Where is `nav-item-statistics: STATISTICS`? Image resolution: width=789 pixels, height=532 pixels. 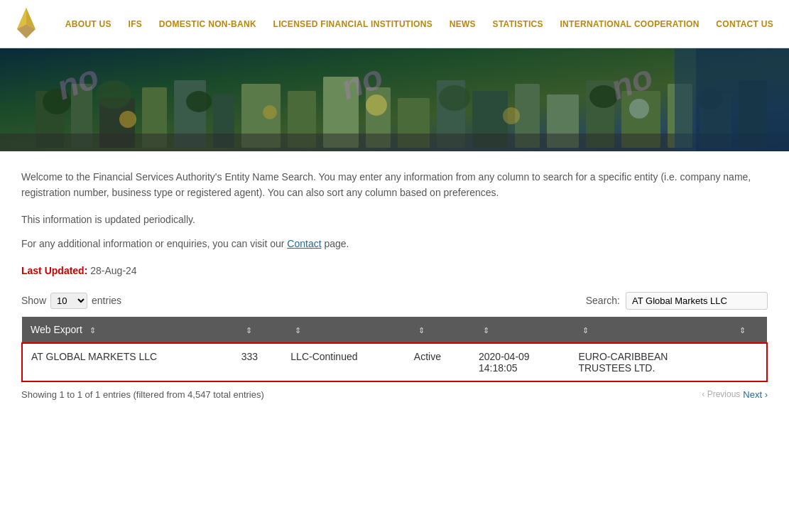
nav-item-statistics: STATISTICS is located at coordinates (518, 24).